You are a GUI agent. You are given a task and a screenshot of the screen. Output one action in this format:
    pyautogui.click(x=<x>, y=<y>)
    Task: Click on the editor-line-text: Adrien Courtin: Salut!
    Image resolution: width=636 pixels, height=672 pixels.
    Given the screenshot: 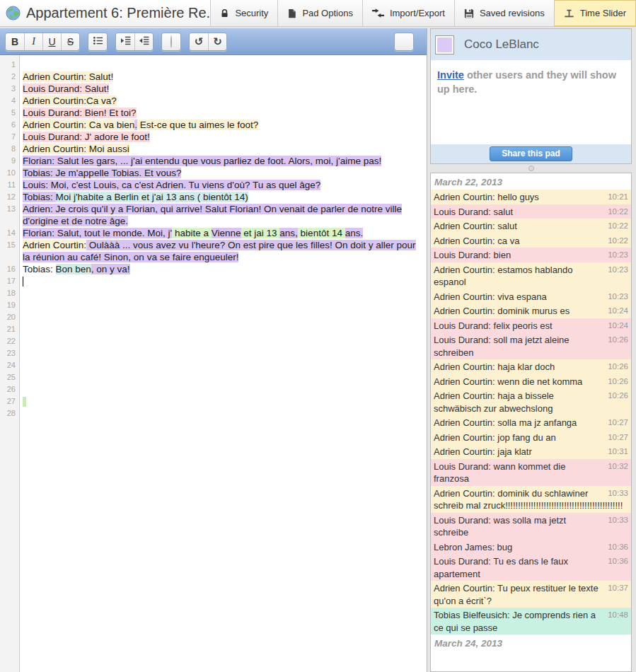 What is the action you would take?
    pyautogui.click(x=223, y=76)
    